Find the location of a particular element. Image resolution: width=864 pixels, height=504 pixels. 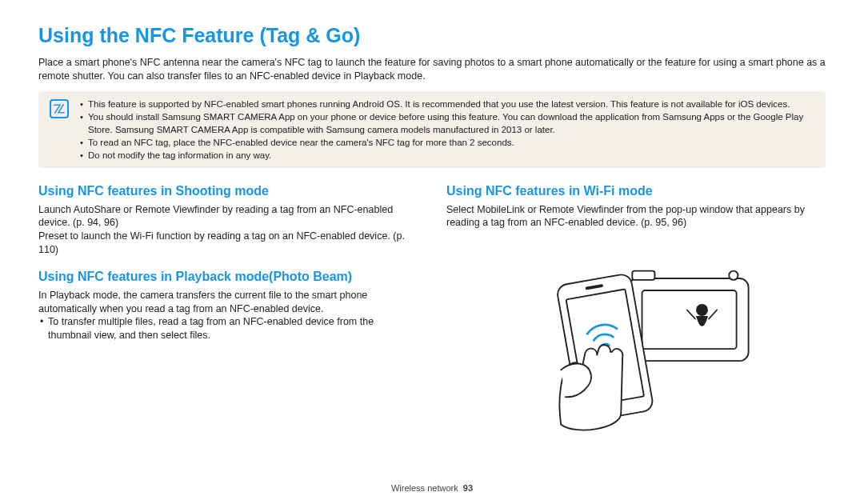

note-icon is located at coordinates (59, 109).